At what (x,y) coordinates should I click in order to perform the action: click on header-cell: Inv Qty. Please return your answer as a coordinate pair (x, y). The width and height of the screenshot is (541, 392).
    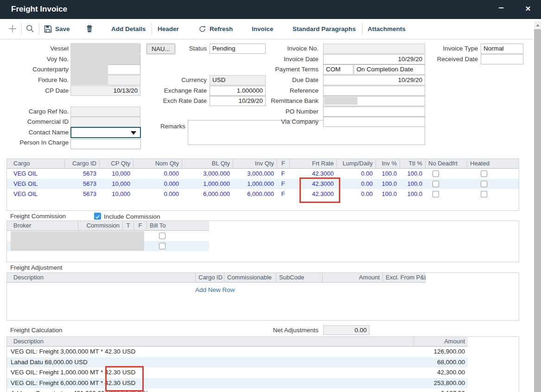
    Looking at the image, I should click on (255, 164).